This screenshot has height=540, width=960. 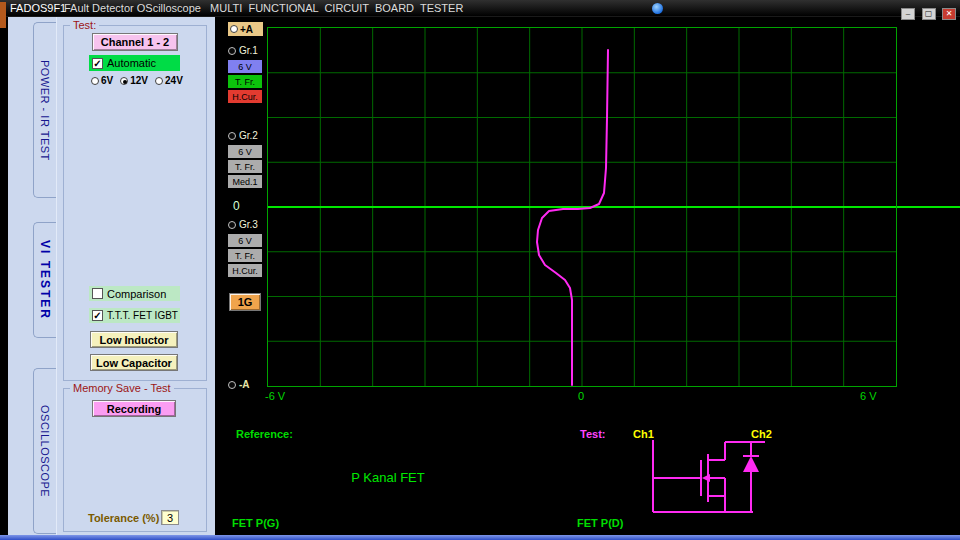 What do you see at coordinates (239, 384) in the screenshot?
I see `minus-a-selector: -A` at bounding box center [239, 384].